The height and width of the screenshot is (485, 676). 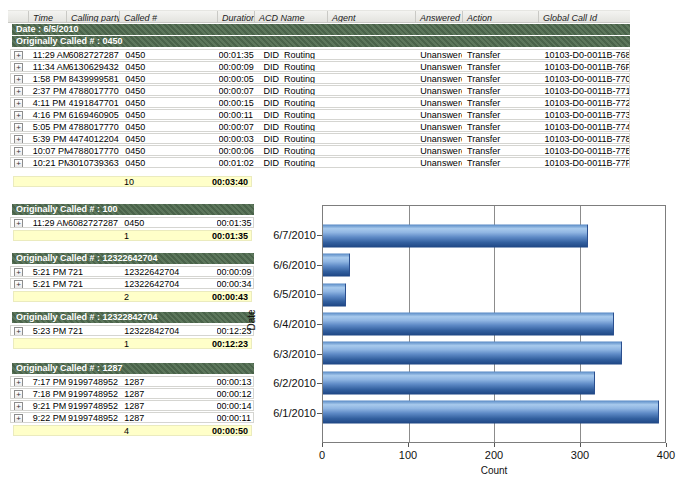 What do you see at coordinates (50, 382) in the screenshot?
I see `cell-time: 7:17 PM` at bounding box center [50, 382].